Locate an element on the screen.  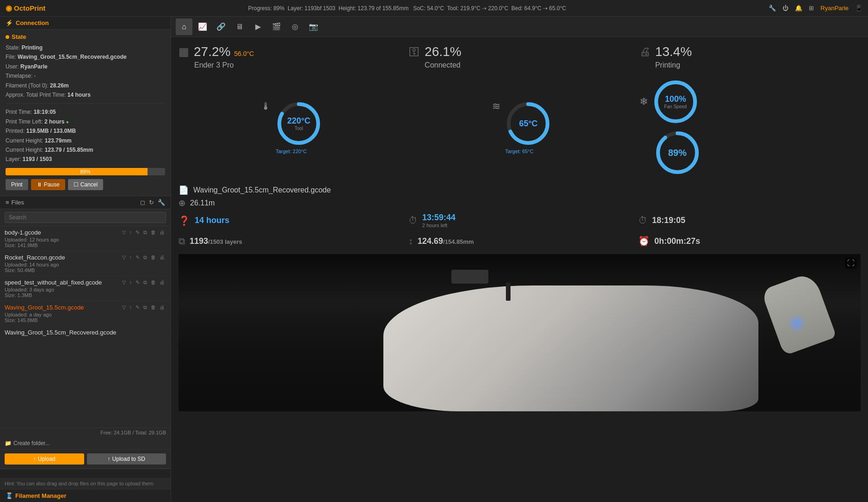
tool-target-label: Target: 220°C is located at coordinates (299, 151).